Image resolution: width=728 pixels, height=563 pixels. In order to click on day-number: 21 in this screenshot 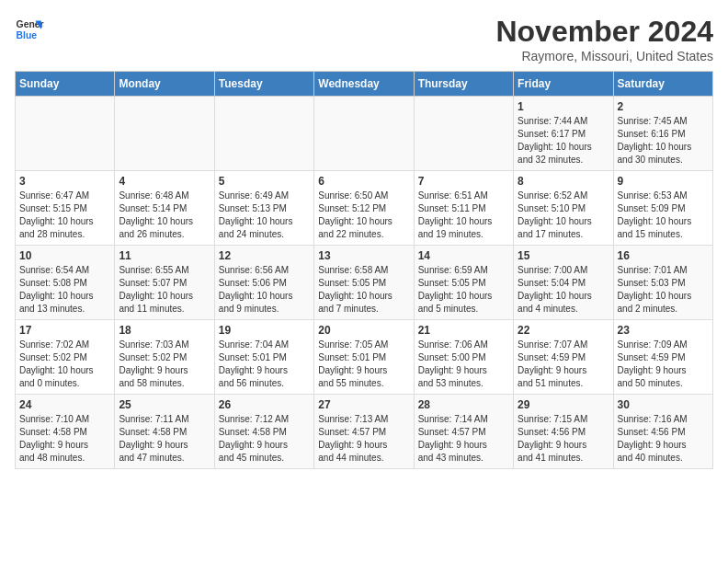, I will do `click(463, 330)`.